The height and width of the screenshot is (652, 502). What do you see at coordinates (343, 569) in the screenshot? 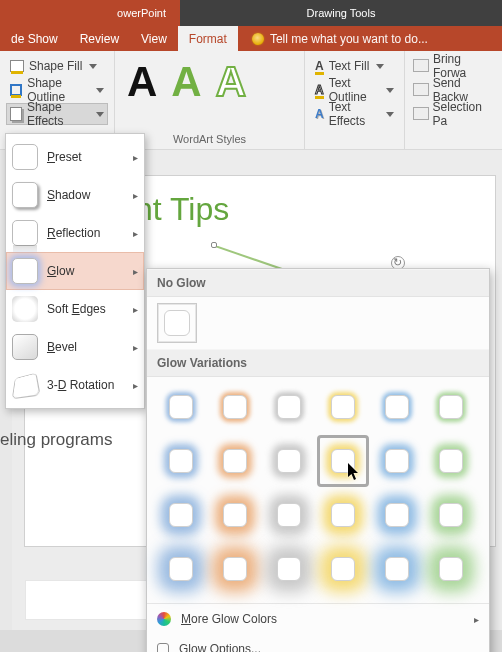
I see `glow-swatch-r3-c3` at bounding box center [343, 569].